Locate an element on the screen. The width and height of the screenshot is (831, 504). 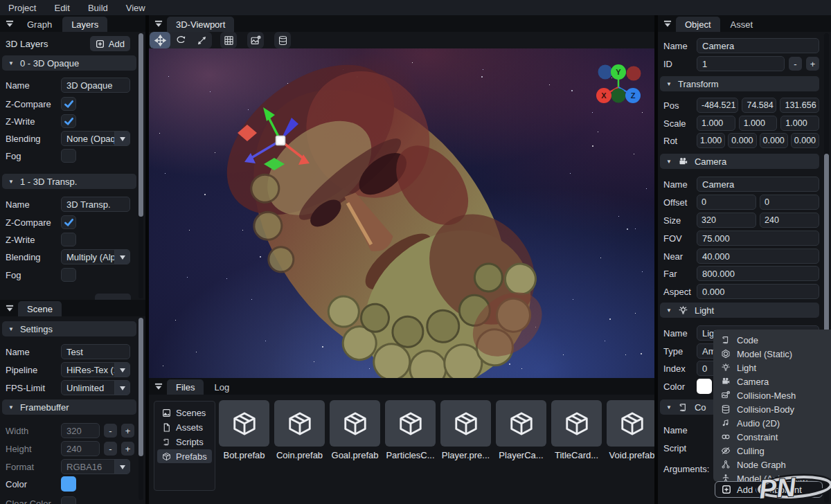
file-tile: Void.prefab is located at coordinates (630, 431).